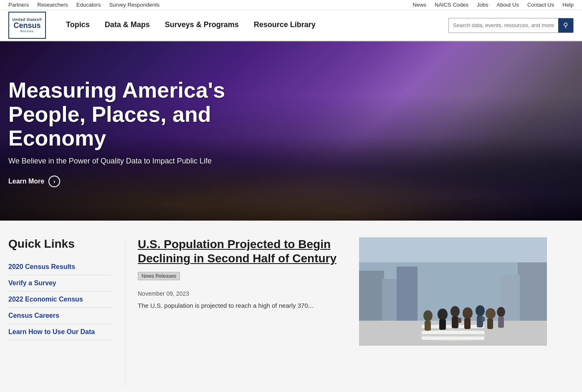 The height and width of the screenshot is (392, 582). What do you see at coordinates (84, 5) in the screenshot?
I see `top-bar-left: Partners Researchers Educators Survey Re…` at bounding box center [84, 5].